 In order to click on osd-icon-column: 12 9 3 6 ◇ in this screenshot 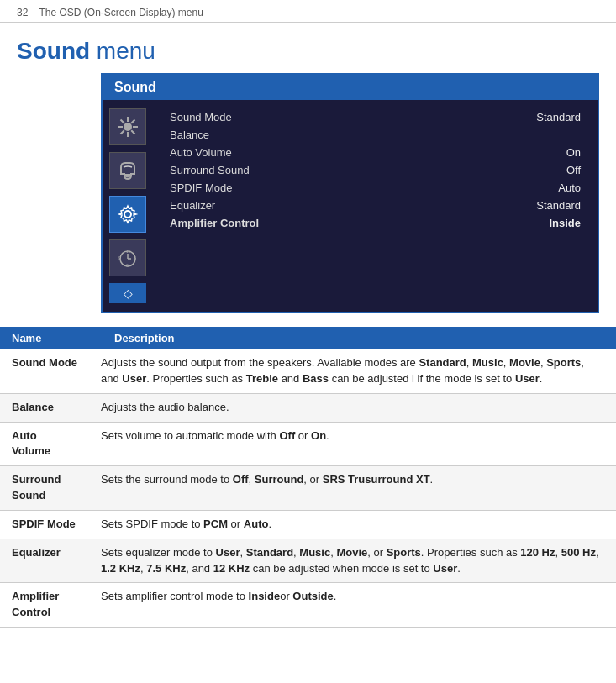, I will do `click(128, 206)`.